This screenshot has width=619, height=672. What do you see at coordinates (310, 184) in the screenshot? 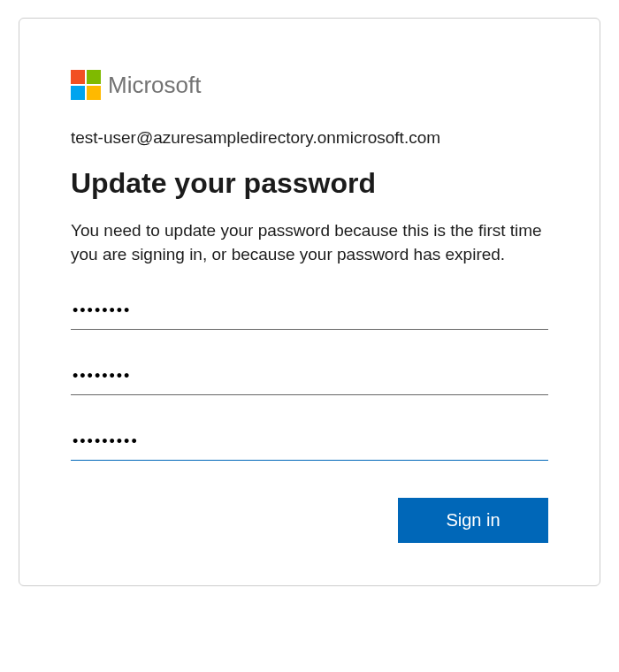
I see `page-title: Update your password` at bounding box center [310, 184].